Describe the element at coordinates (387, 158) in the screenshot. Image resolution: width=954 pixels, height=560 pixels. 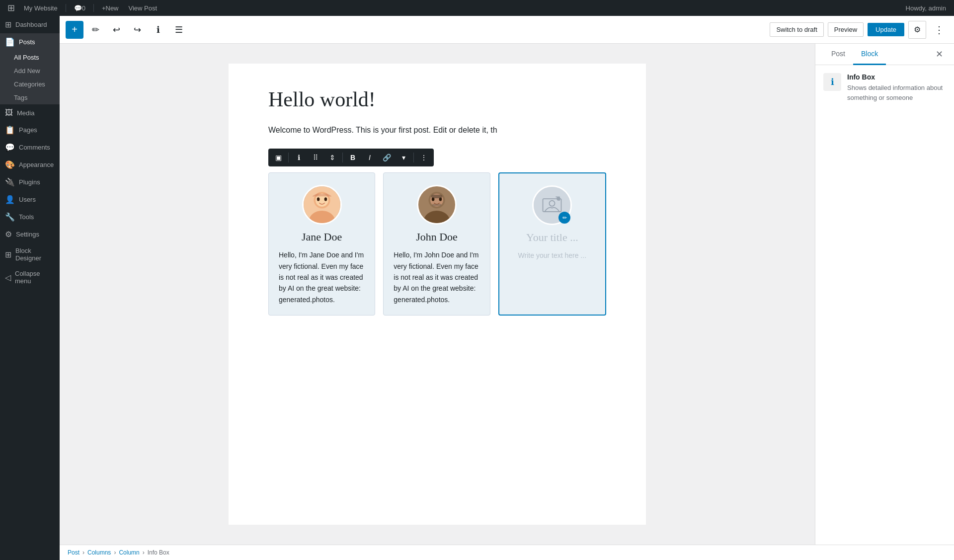
I see `link-icon: 🔗` at that location.